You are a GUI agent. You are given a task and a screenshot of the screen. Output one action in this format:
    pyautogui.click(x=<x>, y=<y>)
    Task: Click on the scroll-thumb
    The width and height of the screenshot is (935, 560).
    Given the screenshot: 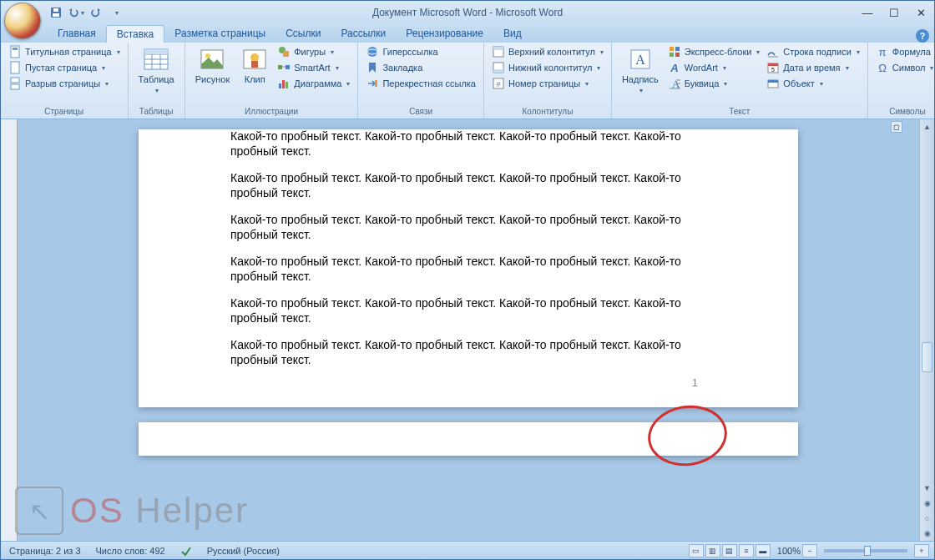 What is the action you would take?
    pyautogui.click(x=927, y=357)
    